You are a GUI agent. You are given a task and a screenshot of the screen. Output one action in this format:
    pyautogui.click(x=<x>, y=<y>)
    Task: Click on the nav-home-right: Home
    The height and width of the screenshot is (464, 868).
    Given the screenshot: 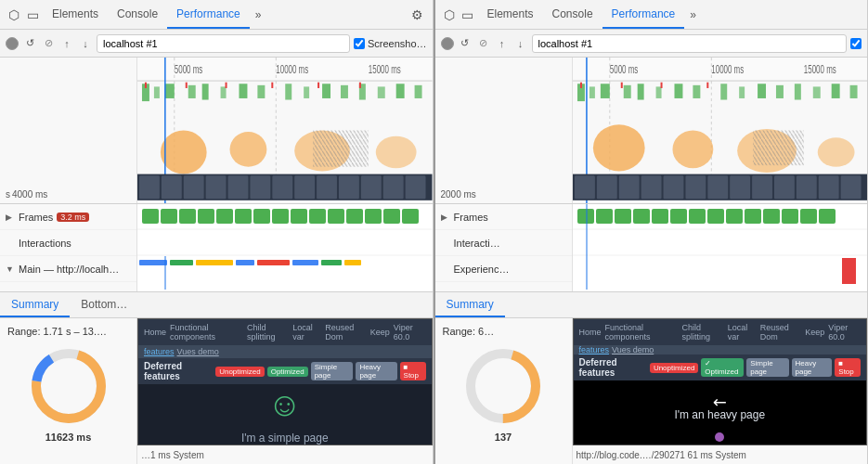 What is the action you would take?
    pyautogui.click(x=590, y=332)
    